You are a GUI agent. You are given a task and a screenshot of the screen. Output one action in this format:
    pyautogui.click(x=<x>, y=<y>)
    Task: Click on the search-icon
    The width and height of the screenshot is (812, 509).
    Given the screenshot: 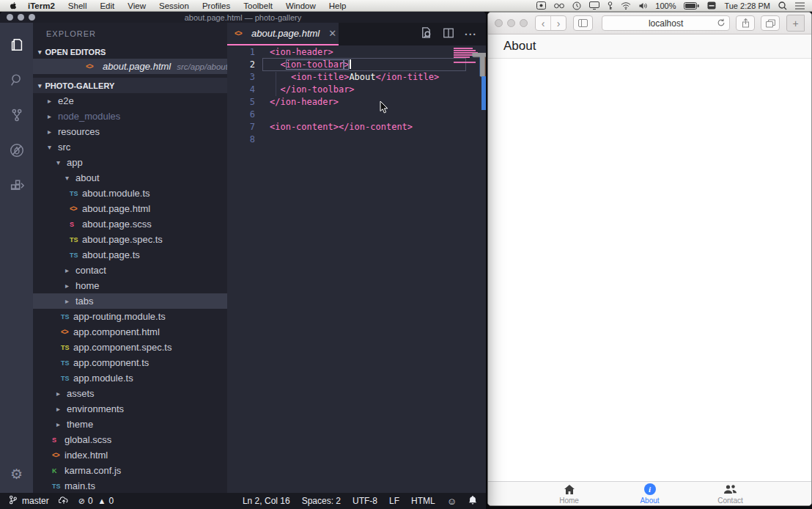 What is the action you would take?
    pyautogui.click(x=16, y=80)
    